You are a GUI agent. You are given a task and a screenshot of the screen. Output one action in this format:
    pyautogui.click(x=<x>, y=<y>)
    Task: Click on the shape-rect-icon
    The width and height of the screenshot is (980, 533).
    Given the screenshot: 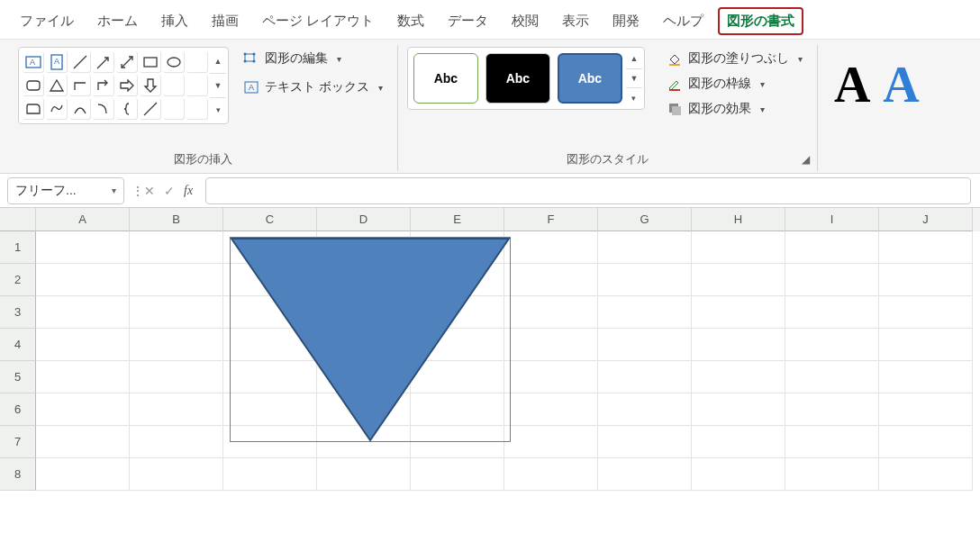 What is the action you would take?
    pyautogui.click(x=150, y=62)
    